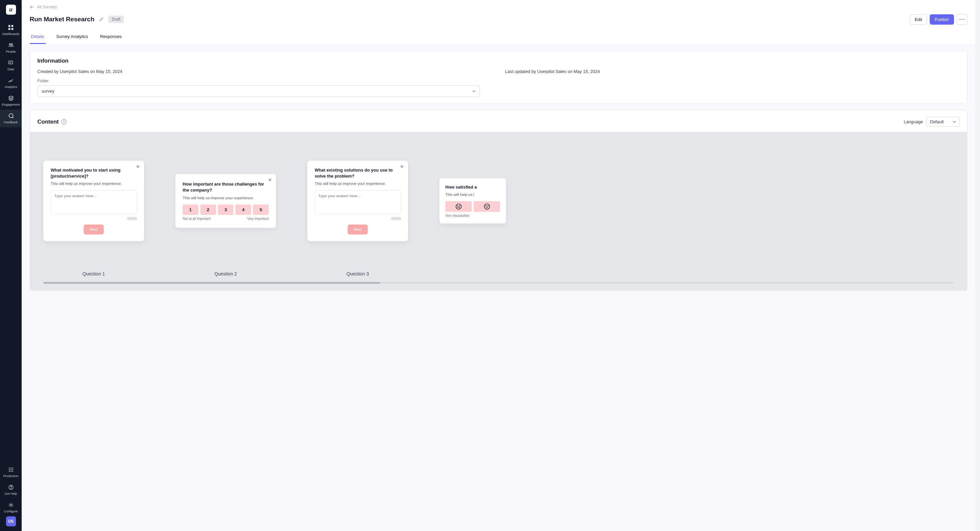  I want to click on app-logo: u, so click(11, 10).